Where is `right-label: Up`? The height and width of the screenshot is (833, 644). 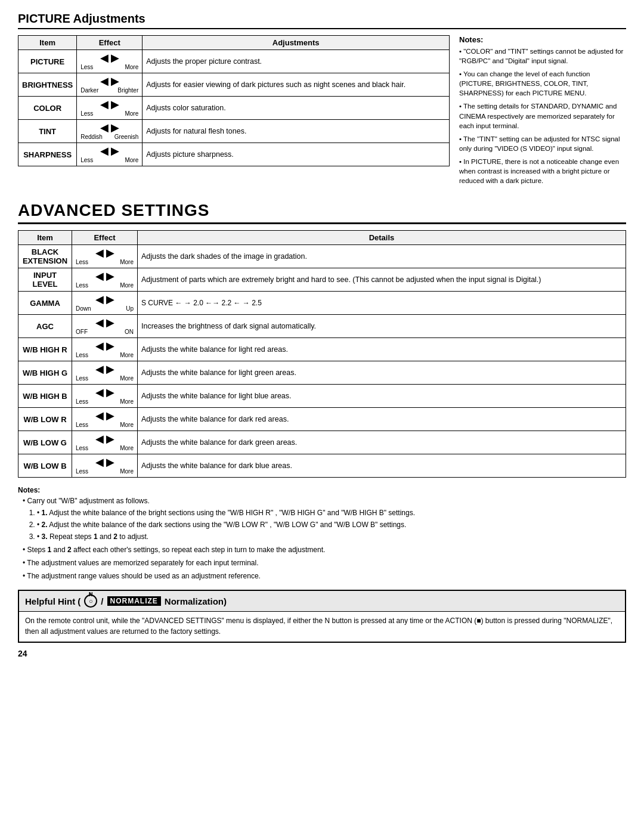 right-label: Up is located at coordinates (130, 309).